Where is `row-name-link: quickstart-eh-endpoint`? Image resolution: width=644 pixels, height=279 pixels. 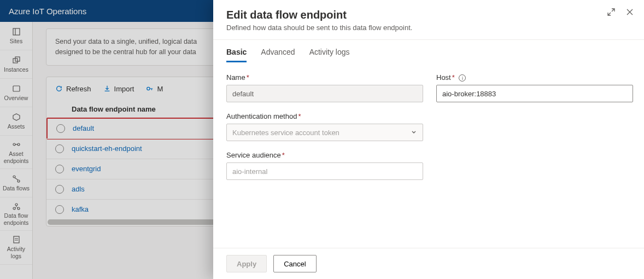 row-name-link: quickstart-eh-endpoint is located at coordinates (107, 149).